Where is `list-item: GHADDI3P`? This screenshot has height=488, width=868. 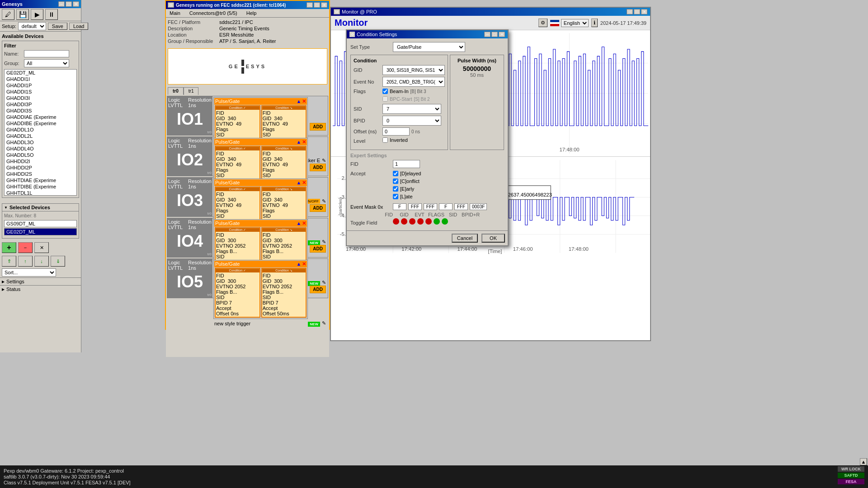
list-item: GHADDI3P is located at coordinates (41, 104).